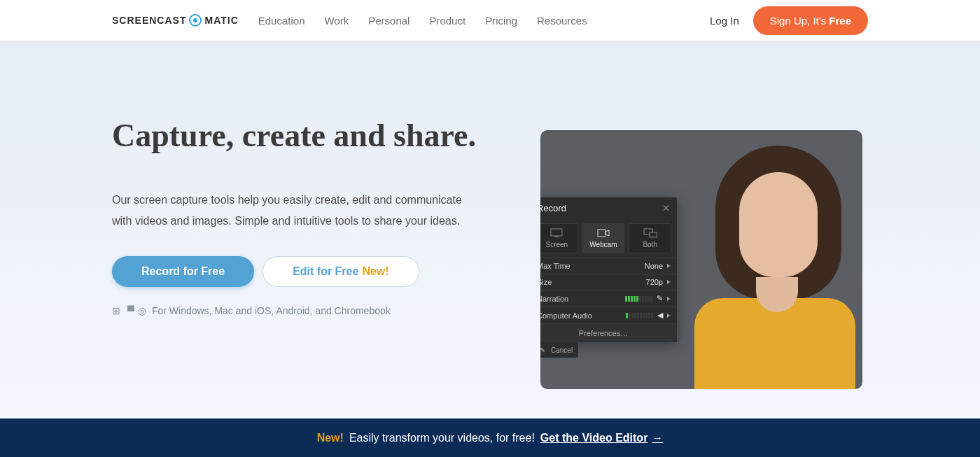 This screenshot has width=980, height=457. What do you see at coordinates (423, 21) in the screenshot?
I see `main-nav: Education Work Personal Product Pricing …` at bounding box center [423, 21].